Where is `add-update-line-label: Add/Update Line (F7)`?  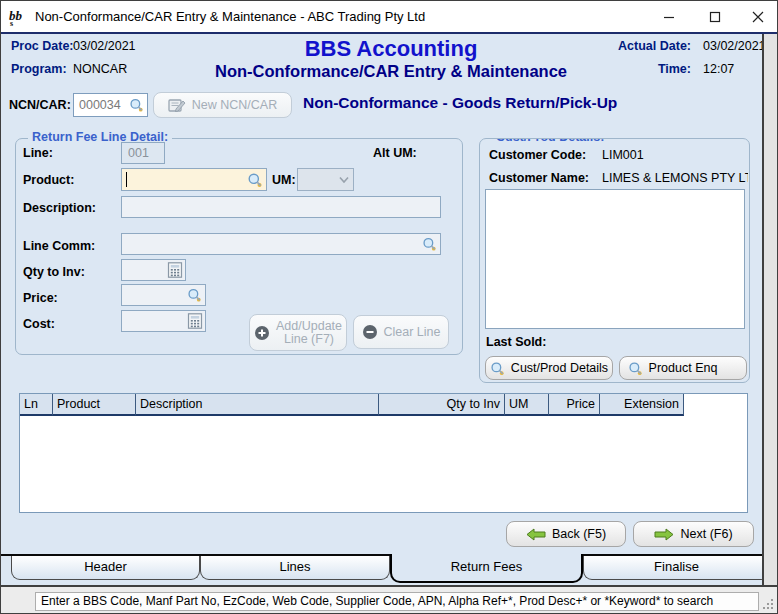 add-update-line-label: Add/Update Line (F7) is located at coordinates (309, 333).